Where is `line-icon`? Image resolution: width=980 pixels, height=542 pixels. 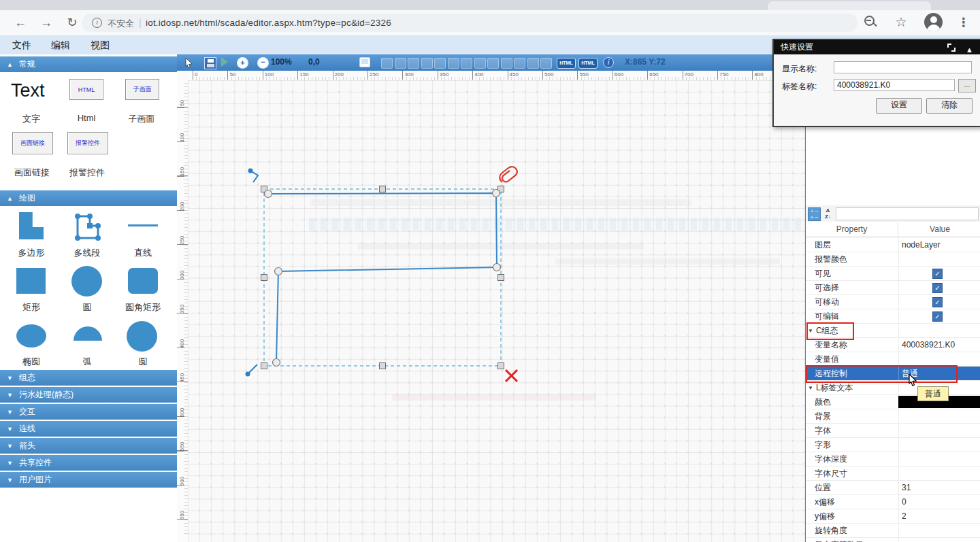
line-icon is located at coordinates (143, 226).